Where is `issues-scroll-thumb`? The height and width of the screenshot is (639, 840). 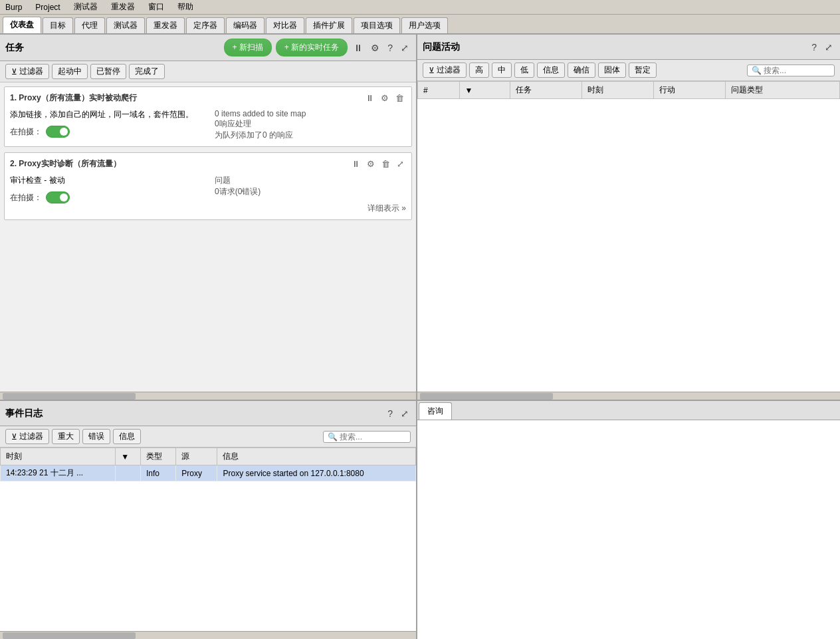 issues-scroll-thumb is located at coordinates (486, 396).